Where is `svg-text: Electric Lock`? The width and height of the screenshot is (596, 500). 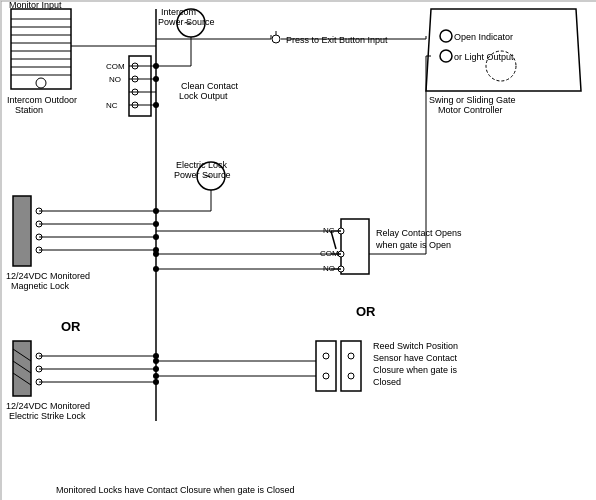
svg-text: Electric Lock is located at coordinates (202, 165).